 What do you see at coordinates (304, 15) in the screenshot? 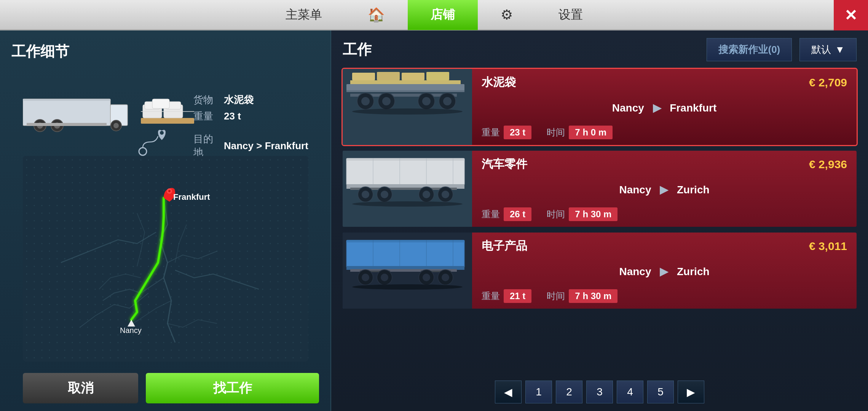
I see `nav-main-menu: 主菜单` at bounding box center [304, 15].